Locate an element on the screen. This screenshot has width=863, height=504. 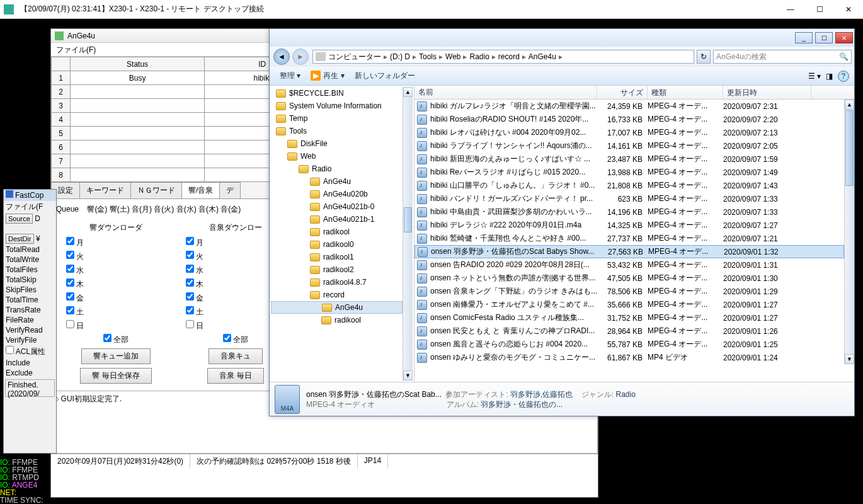
breadcrumb-item: record is located at coordinates (509, 57).